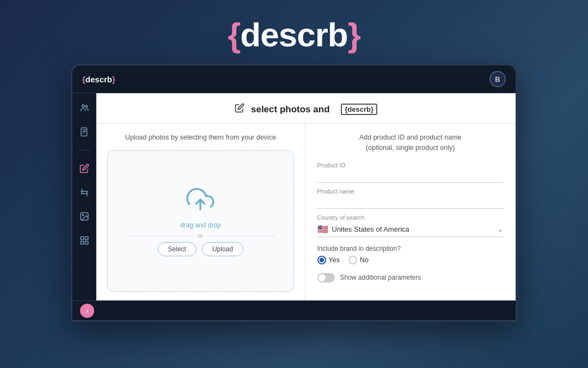 Image resolution: width=588 pixels, height=368 pixels. Describe the element at coordinates (223, 249) in the screenshot. I see `upload-button: Upload` at that location.